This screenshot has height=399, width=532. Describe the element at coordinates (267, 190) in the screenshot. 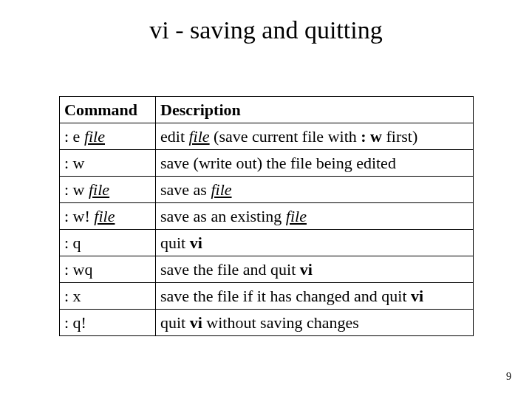

I see `table-row: : w filesave as file` at that location.